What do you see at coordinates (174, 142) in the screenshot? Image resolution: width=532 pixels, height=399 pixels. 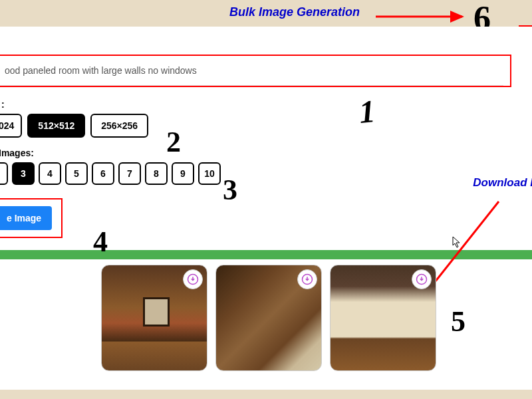 I see `annotation-2: 2` at bounding box center [174, 142].